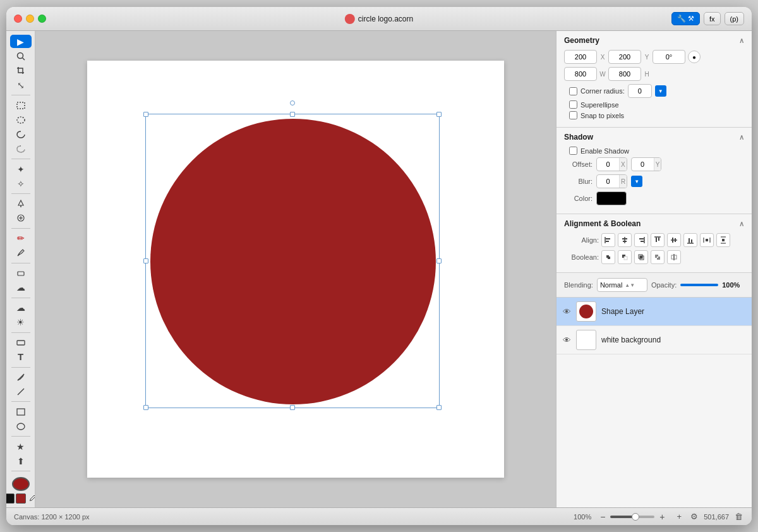 The height and width of the screenshot is (532, 758). I want to click on fill-color, so click(21, 499).